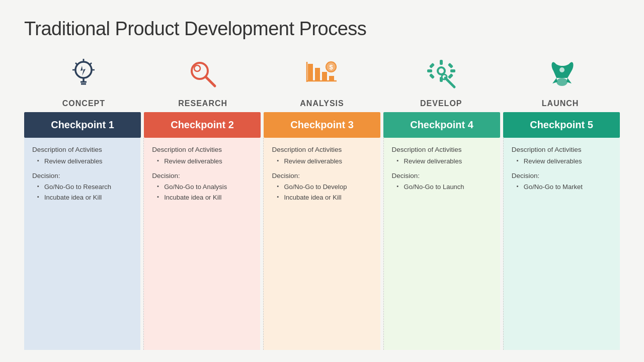 The height and width of the screenshot is (362, 644). Describe the element at coordinates (84, 104) in the screenshot. I see `stage-label-concept: CONCEPT` at that location.